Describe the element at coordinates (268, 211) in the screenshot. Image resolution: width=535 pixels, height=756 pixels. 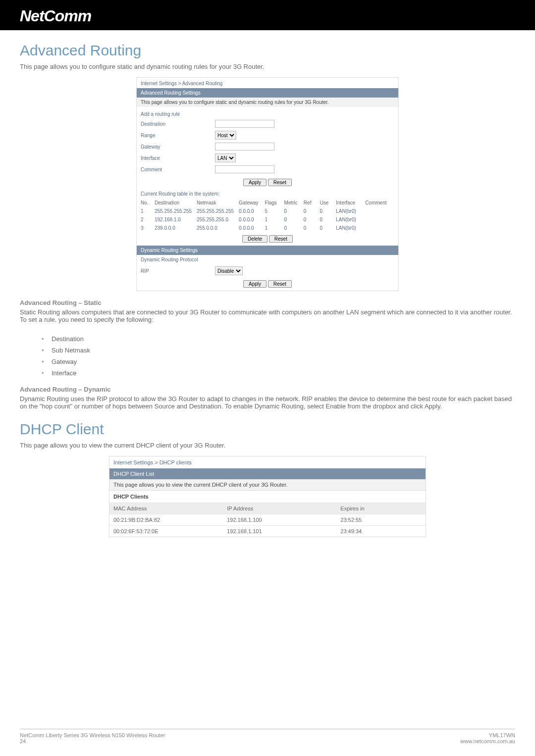
I see `table-row: 1255.255.255.255255.255.255.2550.0.0.050…` at that location.